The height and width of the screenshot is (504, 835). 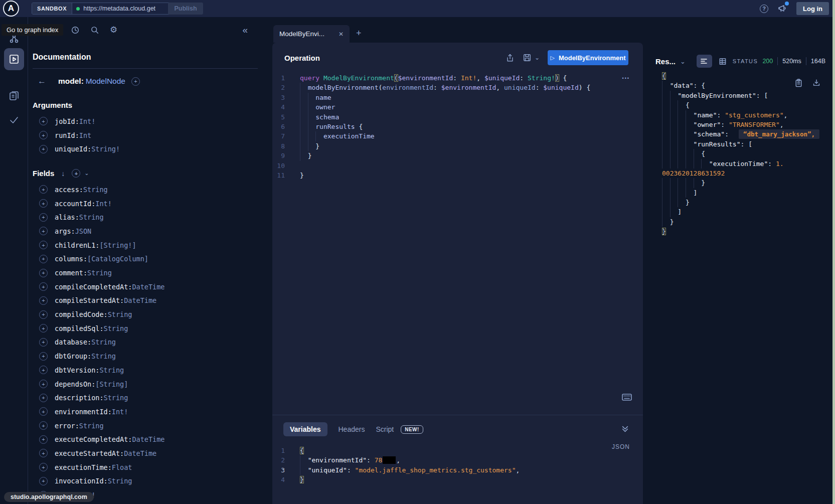 What do you see at coordinates (83, 467) in the screenshot?
I see `field-name: executionTime` at bounding box center [83, 467].